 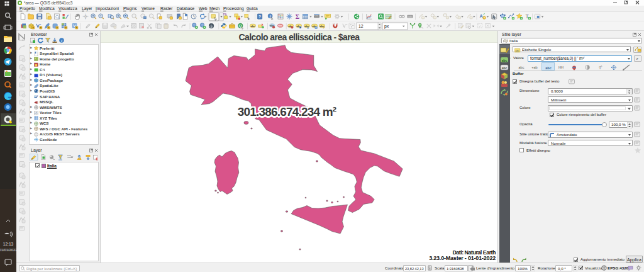 What do you see at coordinates (297, 16) in the screenshot?
I see `svg-text: Σ` at bounding box center [297, 16].